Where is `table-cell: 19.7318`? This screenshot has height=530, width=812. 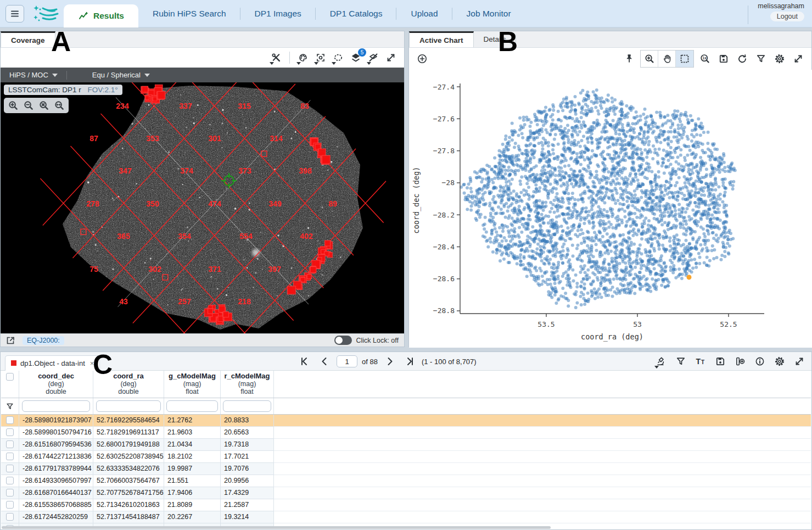
table-cell: 19.7318 is located at coordinates (247, 445).